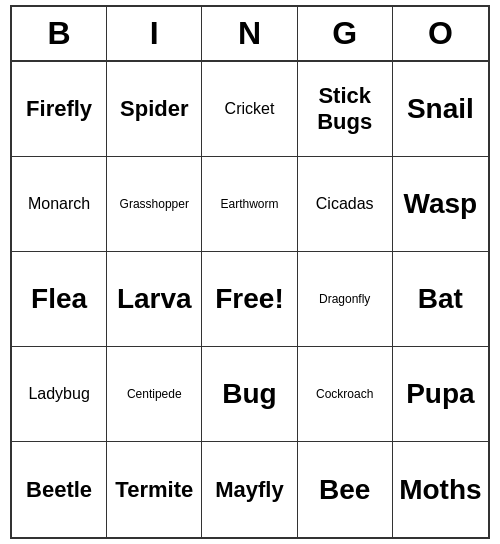 The width and height of the screenshot is (500, 544). I want to click on cell-r1-c4: Wasp, so click(440, 204).